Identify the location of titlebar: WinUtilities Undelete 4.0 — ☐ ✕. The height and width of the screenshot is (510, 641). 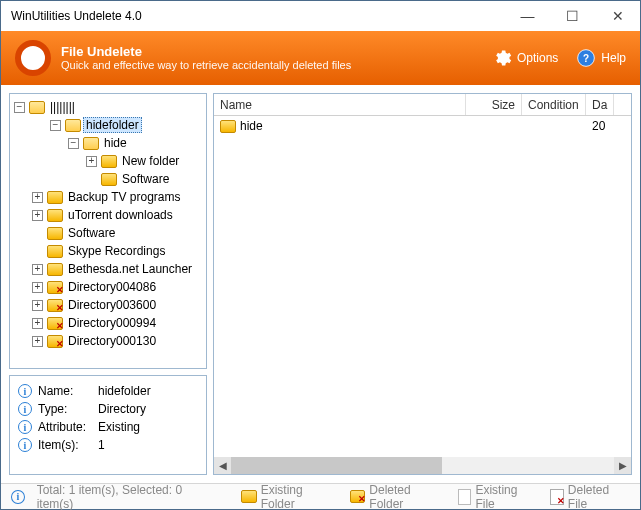
(320, 16).